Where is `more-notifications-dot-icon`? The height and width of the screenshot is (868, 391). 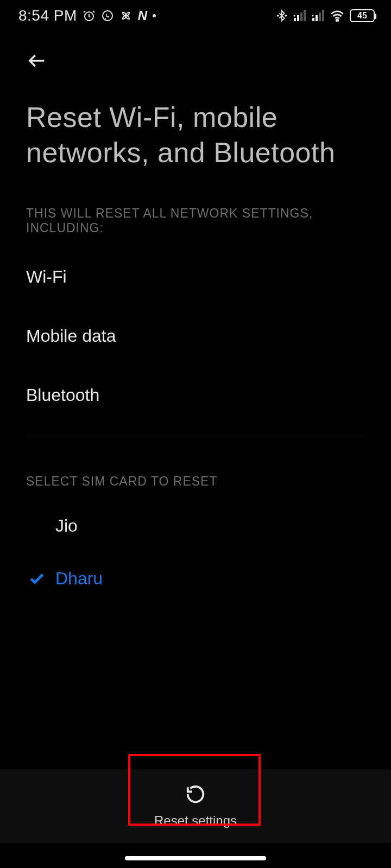
more-notifications-dot-icon is located at coordinates (154, 16).